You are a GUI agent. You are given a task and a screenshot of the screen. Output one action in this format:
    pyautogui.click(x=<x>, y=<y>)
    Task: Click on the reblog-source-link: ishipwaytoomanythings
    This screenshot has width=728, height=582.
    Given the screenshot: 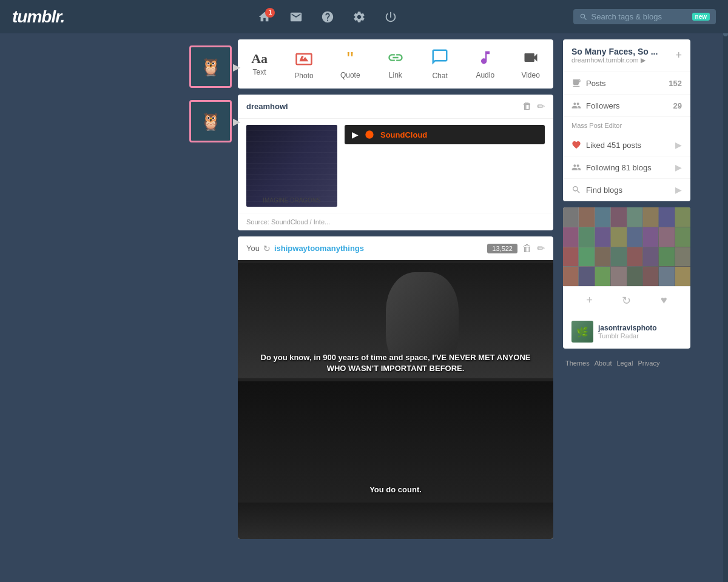 What is the action you would take?
    pyautogui.click(x=319, y=249)
    